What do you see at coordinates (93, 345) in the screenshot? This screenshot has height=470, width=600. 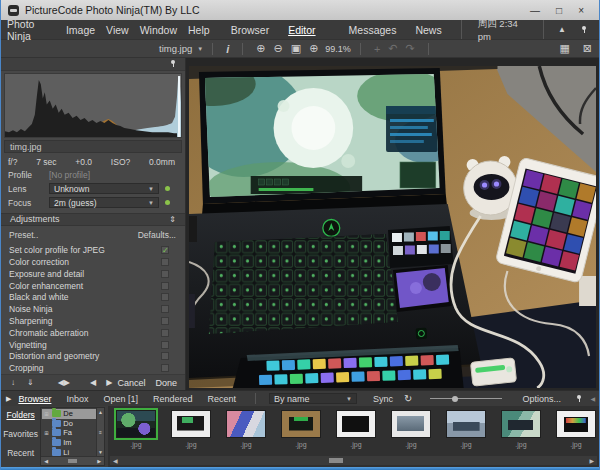 I see `adjustment-row: Vignetting` at bounding box center [93, 345].